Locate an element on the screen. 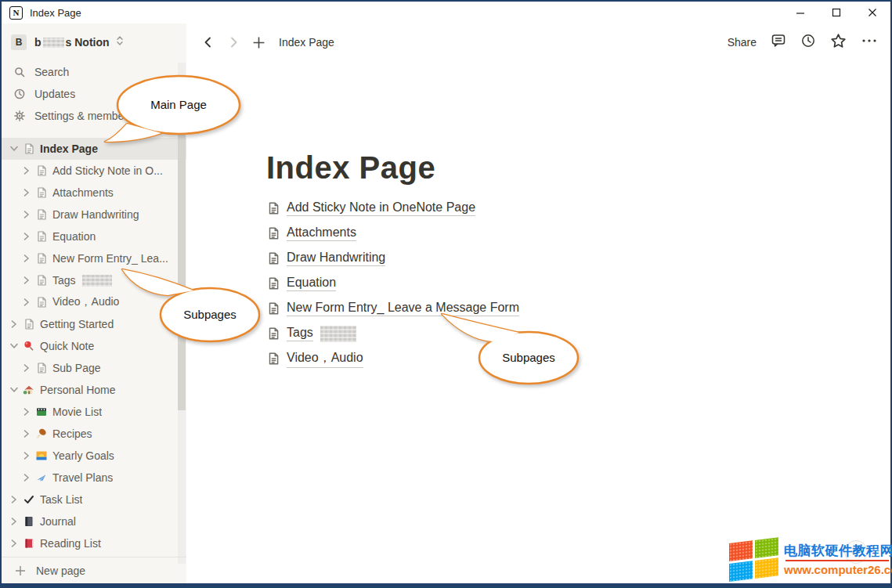 The width and height of the screenshot is (892, 588). back-button is located at coordinates (208, 42).